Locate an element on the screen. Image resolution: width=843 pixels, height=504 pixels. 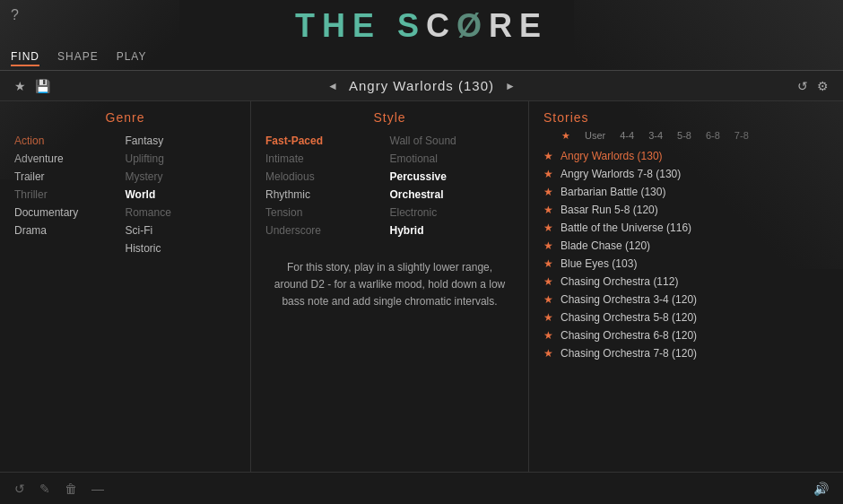
meta-col3: 5-8 is located at coordinates (684, 136).